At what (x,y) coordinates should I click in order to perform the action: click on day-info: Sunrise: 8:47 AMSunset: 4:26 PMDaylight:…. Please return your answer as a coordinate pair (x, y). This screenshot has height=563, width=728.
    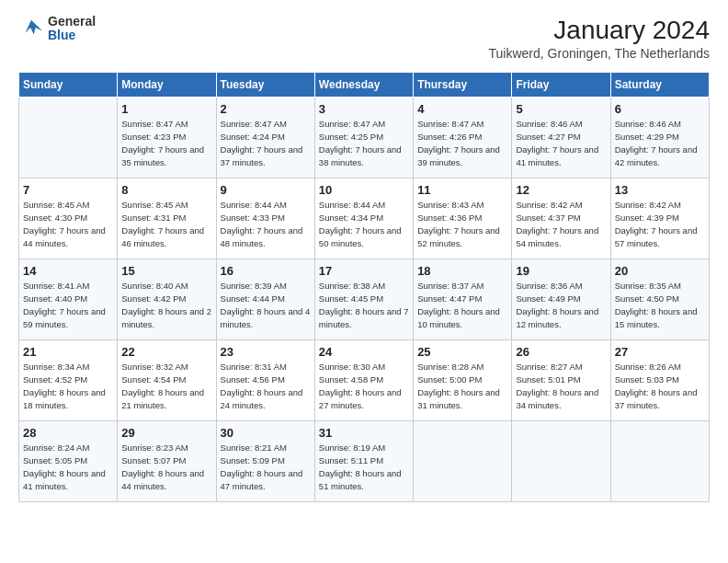
    Looking at the image, I should click on (462, 144).